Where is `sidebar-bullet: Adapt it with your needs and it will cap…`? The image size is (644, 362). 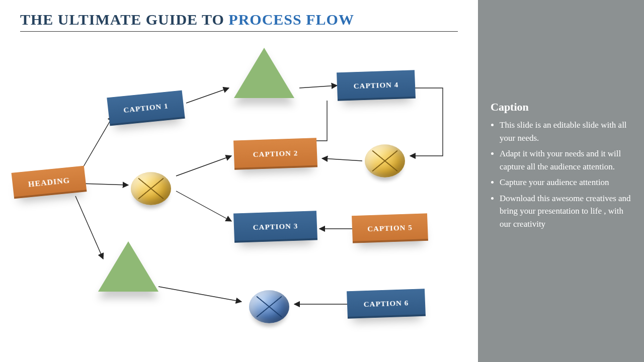
sidebar-bullet: Adapt it with your needs and it will cap… is located at coordinates (566, 160).